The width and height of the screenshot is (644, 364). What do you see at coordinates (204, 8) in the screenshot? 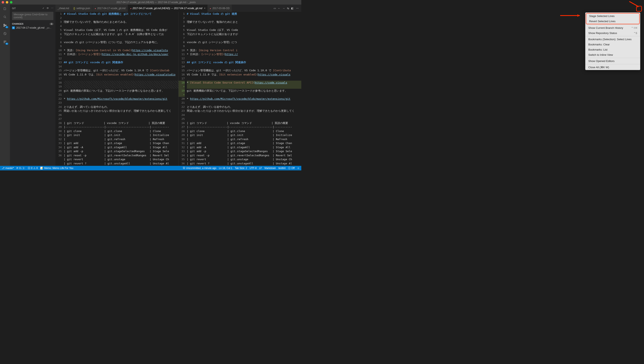
I see `close-icon: ×` at bounding box center [204, 8].